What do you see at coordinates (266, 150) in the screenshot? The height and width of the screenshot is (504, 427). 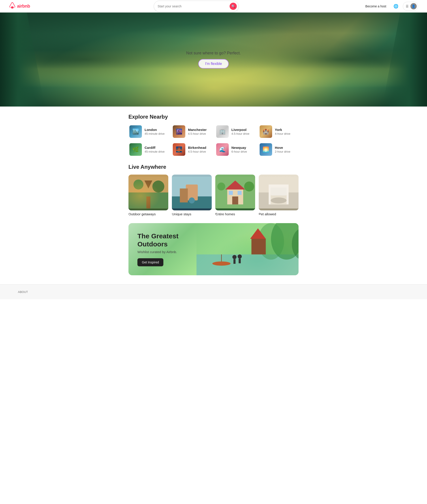 I see `hove-icon: 🌅` at bounding box center [266, 150].